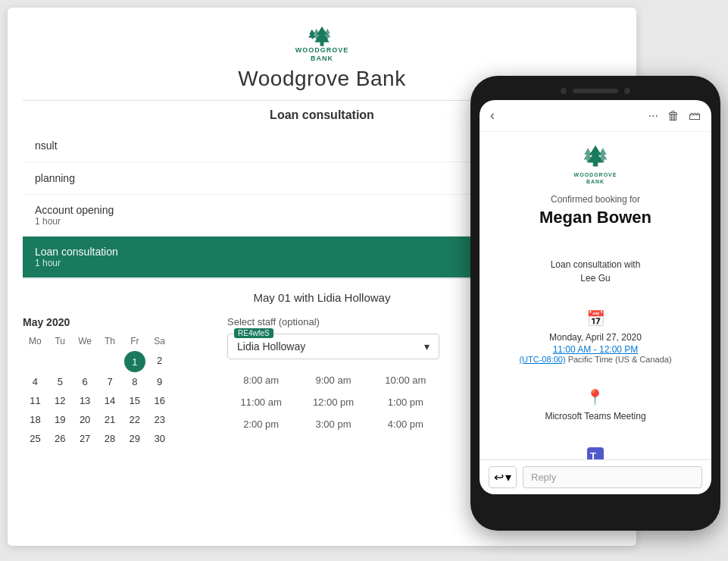 The height and width of the screenshot is (561, 728). I want to click on booking-time: 11:00 AM - 12:00 PM, so click(595, 349).